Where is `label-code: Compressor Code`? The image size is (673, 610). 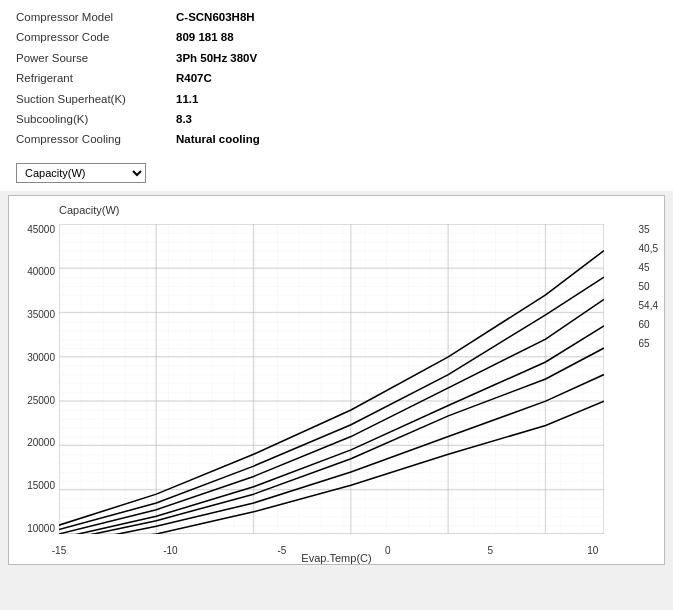 label-code: Compressor Code is located at coordinates (96, 37).